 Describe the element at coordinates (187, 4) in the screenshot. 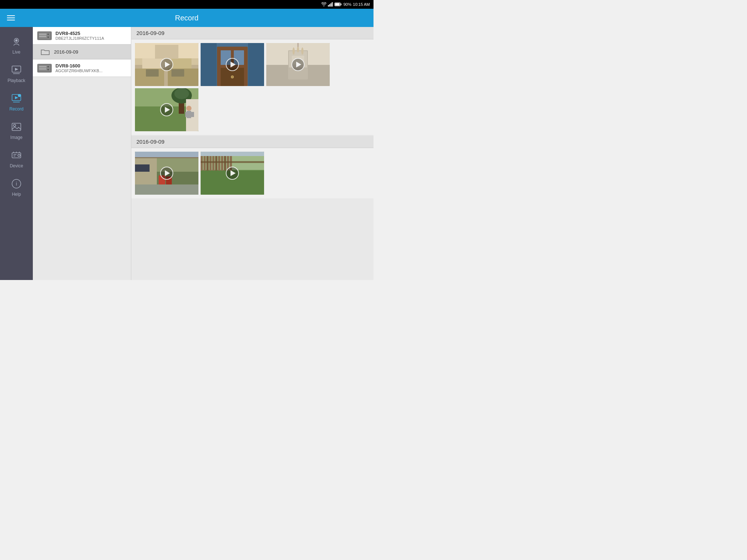

I see `status-bar: 90% 10:15 AM` at that location.